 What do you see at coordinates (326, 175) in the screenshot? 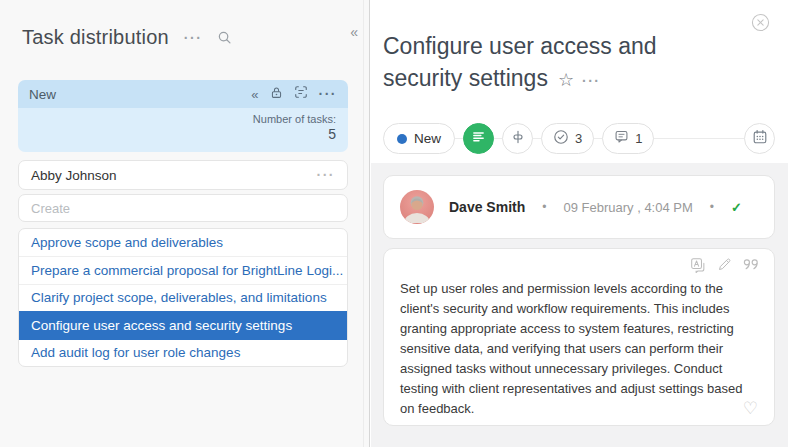
I see `assignee-more-icon: ···` at bounding box center [326, 175].